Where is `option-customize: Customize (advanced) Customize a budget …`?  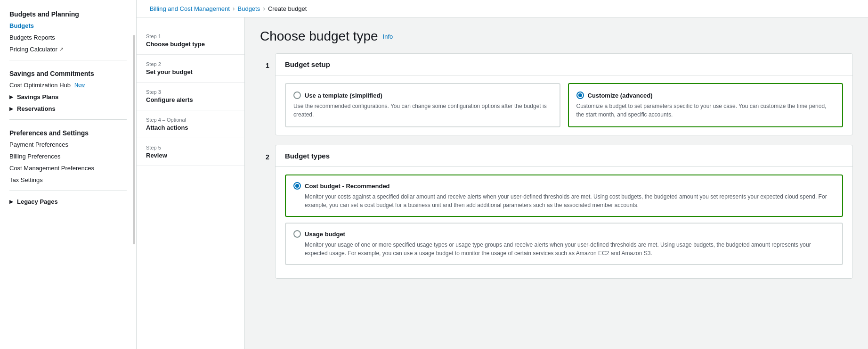
option-customize: Customize (advanced) Customize a budget … is located at coordinates (706, 105).